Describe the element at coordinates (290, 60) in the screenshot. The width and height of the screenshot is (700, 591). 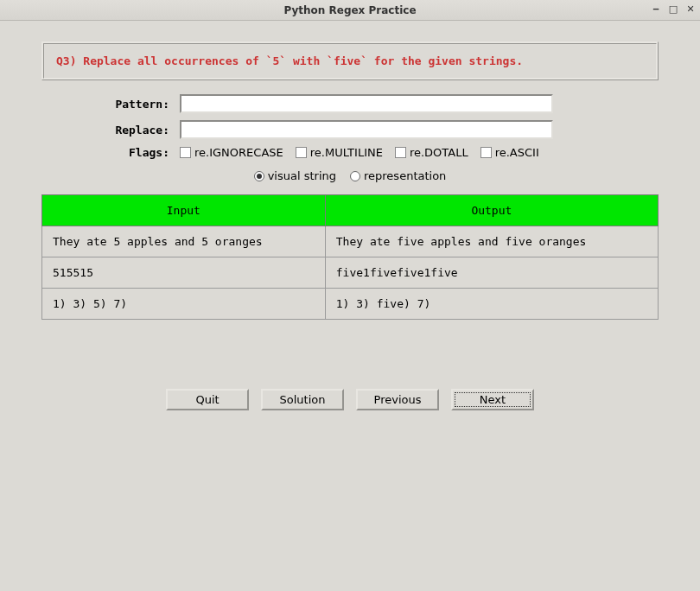
I see `question-text: Q3) Replace all occurrences of `5` with …` at that location.